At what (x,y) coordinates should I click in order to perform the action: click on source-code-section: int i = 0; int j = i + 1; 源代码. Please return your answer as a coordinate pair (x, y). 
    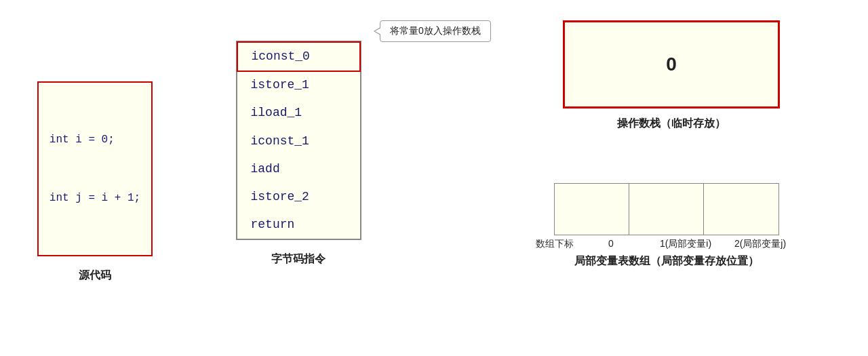
    Looking at the image, I should click on (95, 182).